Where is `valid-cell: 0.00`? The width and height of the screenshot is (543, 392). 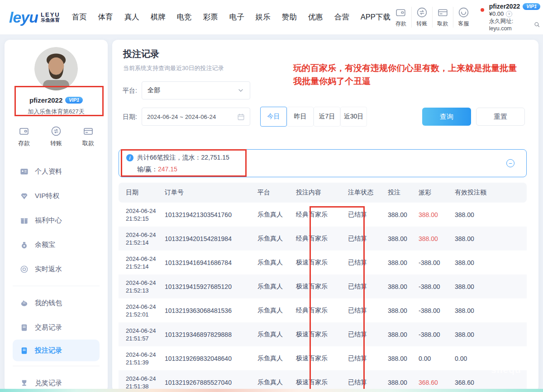 valid-cell: 0.00 is located at coordinates (490, 358).